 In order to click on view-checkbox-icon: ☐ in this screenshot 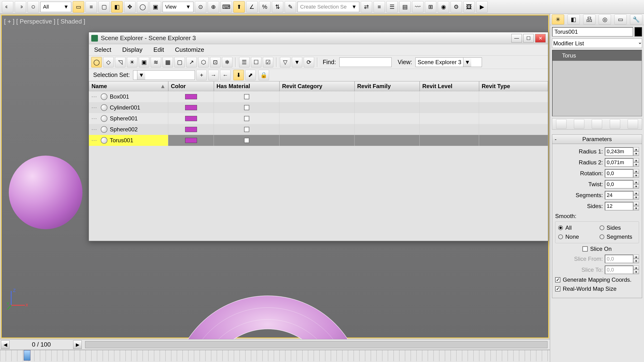, I will do `click(256, 62)`.